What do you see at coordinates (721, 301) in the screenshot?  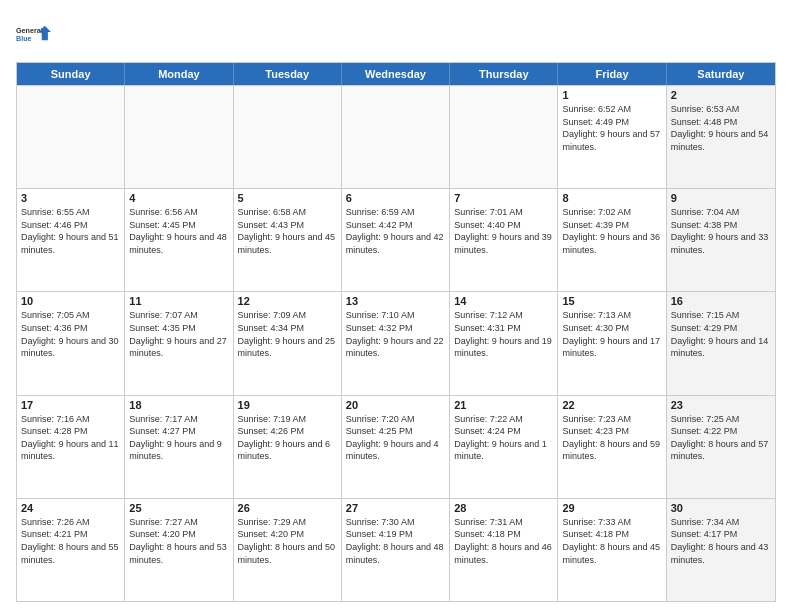 I see `day-number: 16` at bounding box center [721, 301].